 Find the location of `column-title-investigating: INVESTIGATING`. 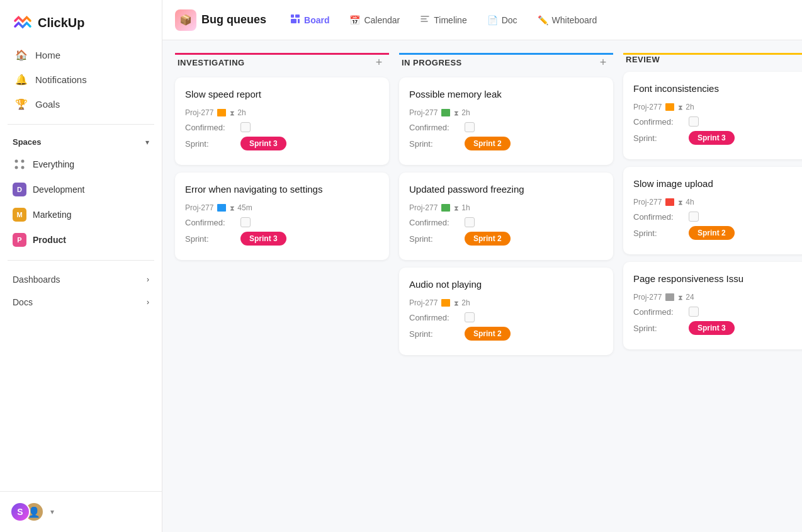

column-title-investigating: INVESTIGATING is located at coordinates (212, 63).